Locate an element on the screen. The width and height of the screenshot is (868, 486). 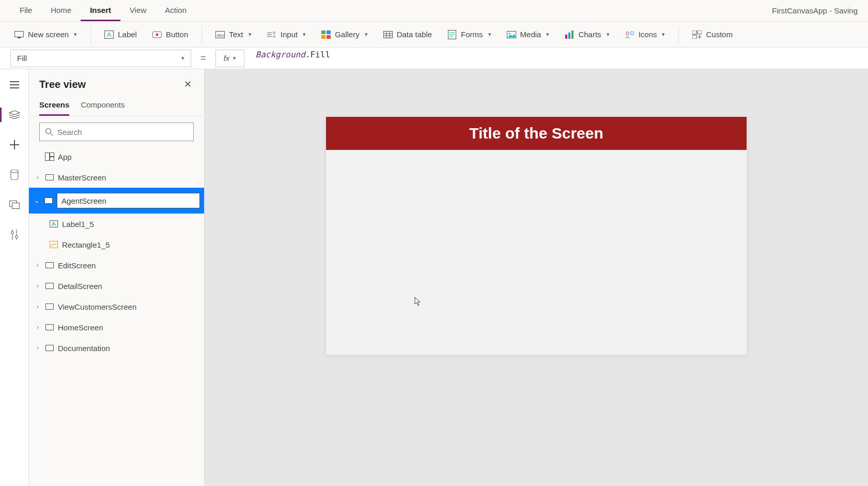
custom-button: Custom is located at coordinates (712, 35).